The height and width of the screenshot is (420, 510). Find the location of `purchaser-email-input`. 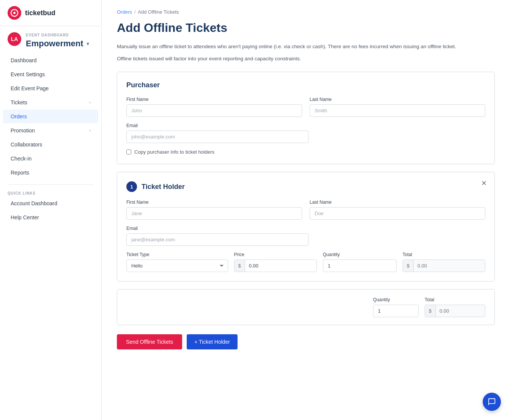

purchaser-email-input is located at coordinates (217, 137).